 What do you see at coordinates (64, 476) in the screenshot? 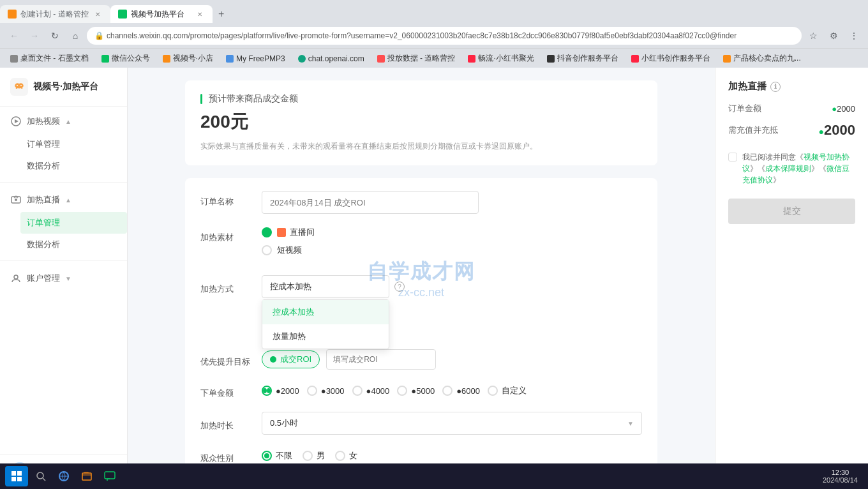
I see `taskbar-browser` at bounding box center [64, 476].